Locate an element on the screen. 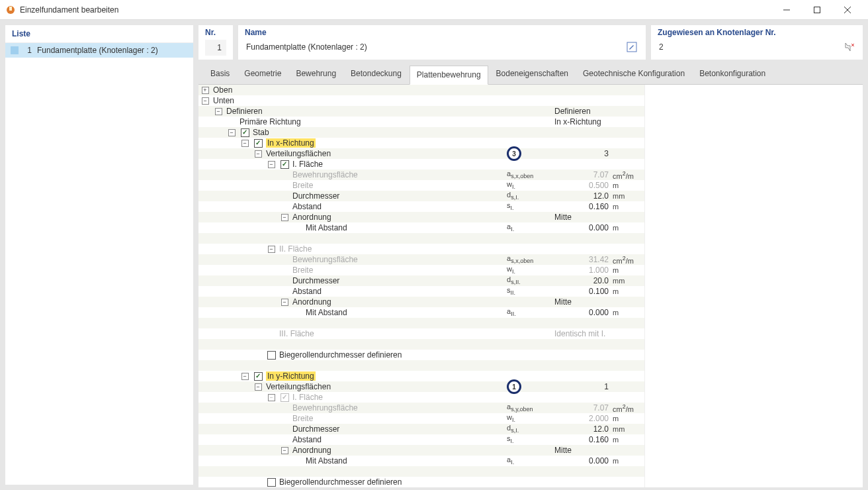 The height and width of the screenshot is (490, 868). tab-row: Basis Geometrie Bewehrung Betondeckung P… is located at coordinates (531, 72).